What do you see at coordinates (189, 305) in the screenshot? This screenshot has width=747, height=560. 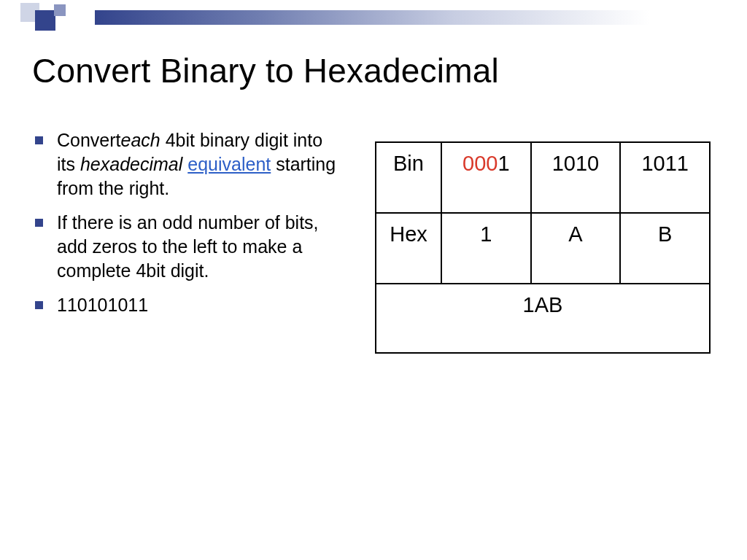 I see `bullet-item: 110101011` at bounding box center [189, 305].